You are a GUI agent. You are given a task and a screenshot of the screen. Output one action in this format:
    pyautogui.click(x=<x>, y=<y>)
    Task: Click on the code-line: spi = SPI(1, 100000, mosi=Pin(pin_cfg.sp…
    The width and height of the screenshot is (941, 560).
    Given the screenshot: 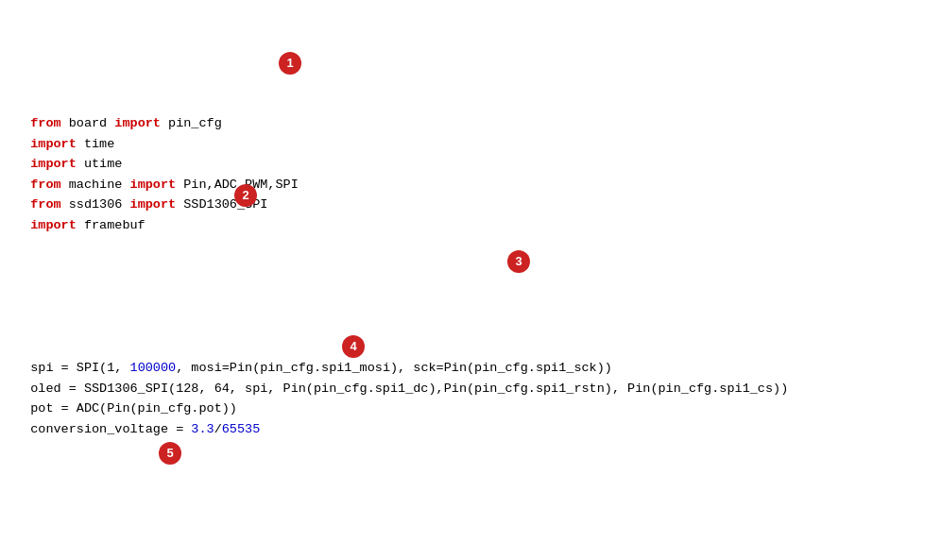 What is the action you would take?
    pyautogui.click(x=321, y=368)
    